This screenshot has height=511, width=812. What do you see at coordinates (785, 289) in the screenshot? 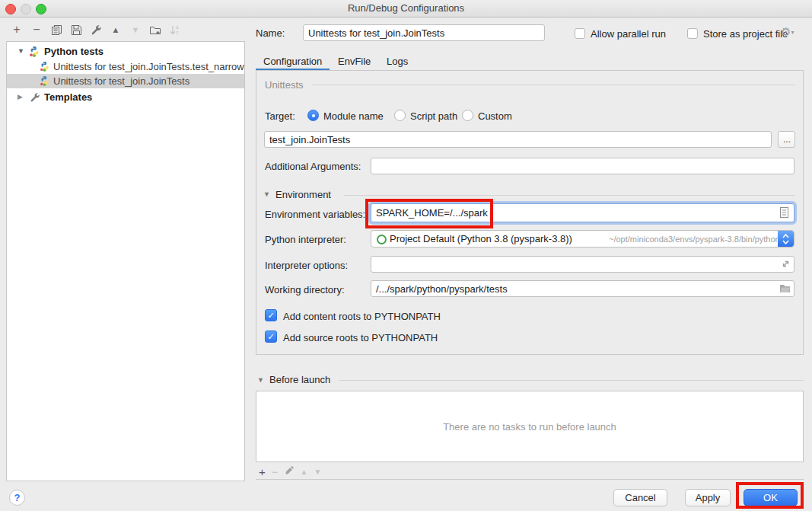
I see `browse-folder-icon` at bounding box center [785, 289].